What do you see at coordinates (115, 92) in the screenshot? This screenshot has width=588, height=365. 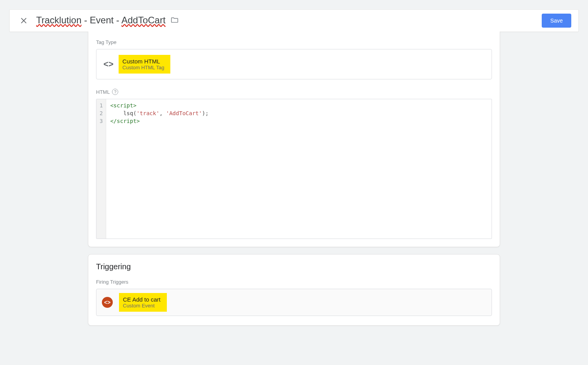 I see `help-icon: ?` at bounding box center [115, 92].